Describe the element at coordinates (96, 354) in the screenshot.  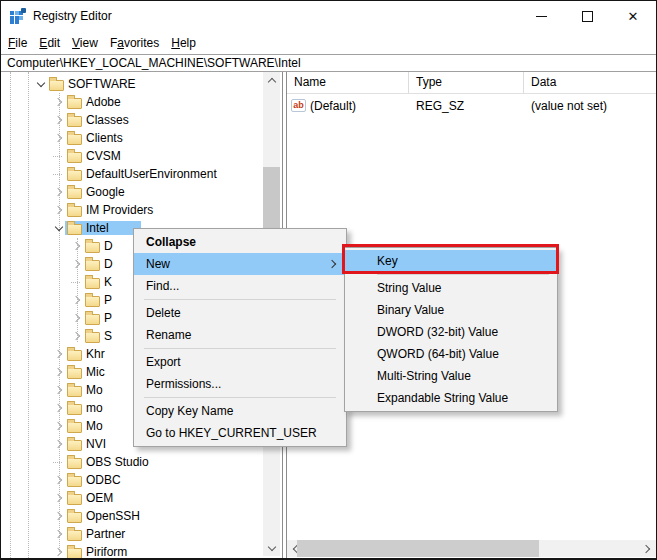
I see `tree-item-label: Khr` at that location.